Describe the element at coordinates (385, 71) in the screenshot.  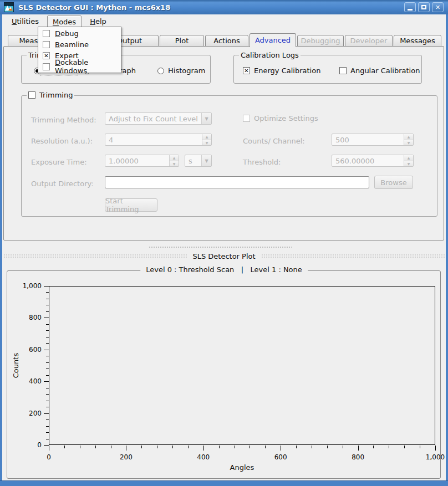
I see `checkbox-label: Angular Calibration` at that location.